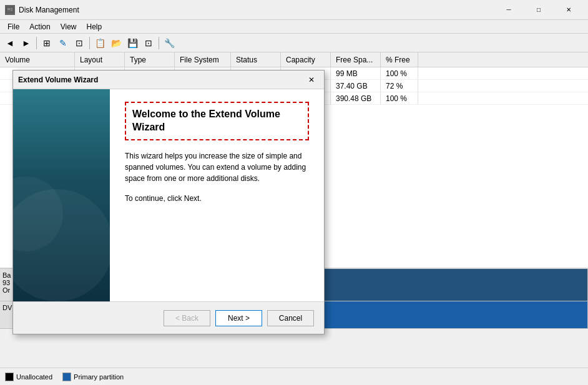 Image resolution: width=588 pixels, height=385 pixels. What do you see at coordinates (294, 60) in the screenshot?
I see `table-header: Volume Layout Type File System Status Ca…` at bounding box center [294, 60].